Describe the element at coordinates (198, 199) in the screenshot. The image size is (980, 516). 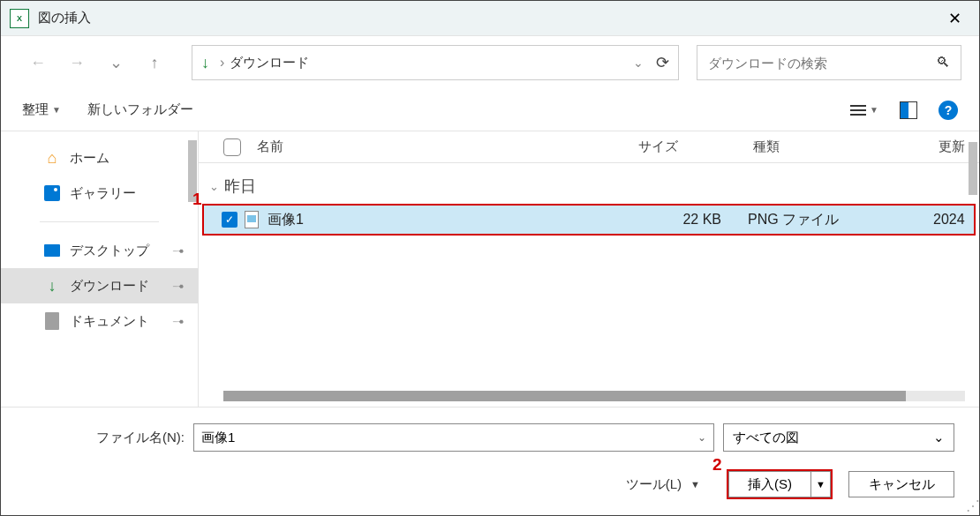
I see `annotation-1: 1` at that location.